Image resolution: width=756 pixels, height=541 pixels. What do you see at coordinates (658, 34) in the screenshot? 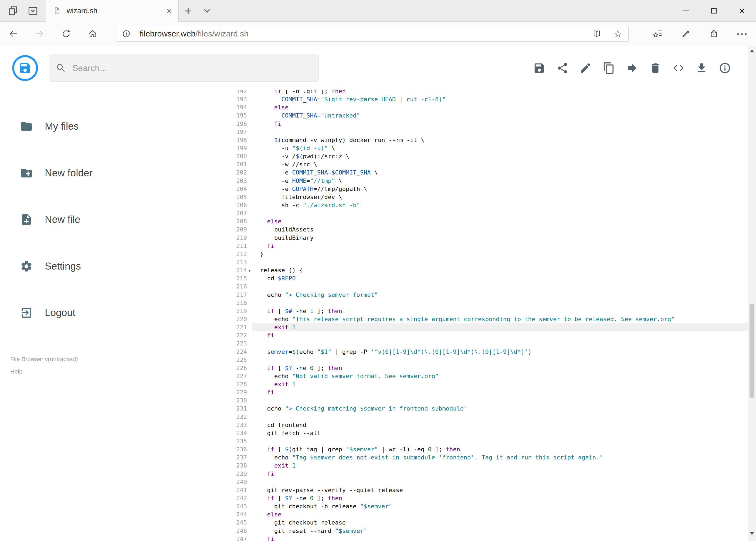
I see `hub-favorites-button` at bounding box center [658, 34].